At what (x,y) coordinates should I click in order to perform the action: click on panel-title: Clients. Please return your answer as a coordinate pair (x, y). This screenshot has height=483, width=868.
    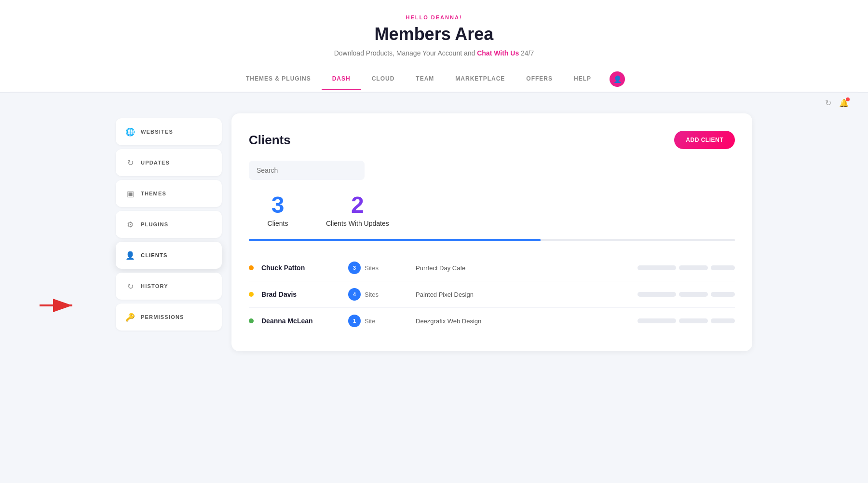
    Looking at the image, I should click on (270, 140).